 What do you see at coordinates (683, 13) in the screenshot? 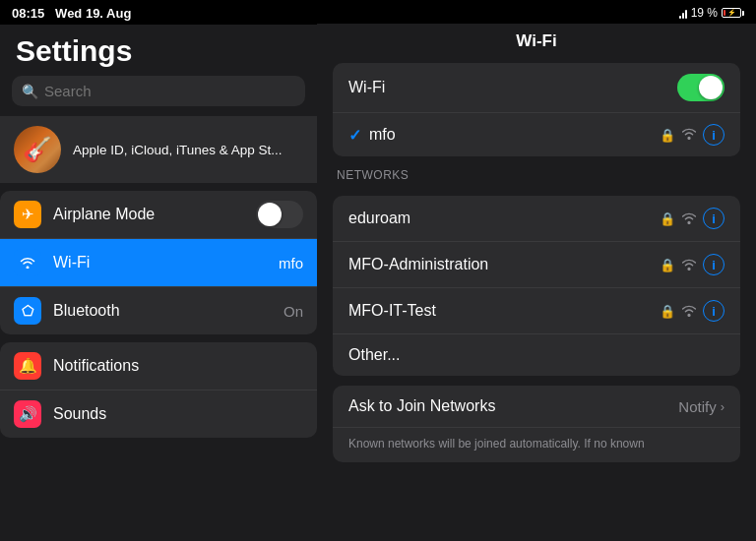
I see `status-wifi-icon` at bounding box center [683, 13].